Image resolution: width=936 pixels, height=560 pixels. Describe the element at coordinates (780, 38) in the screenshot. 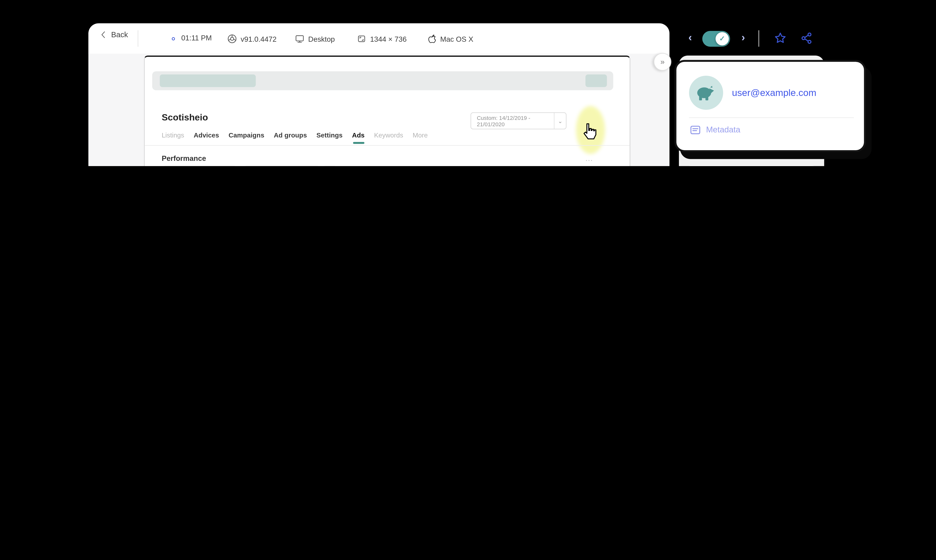

I see `favorite-star-button` at that location.